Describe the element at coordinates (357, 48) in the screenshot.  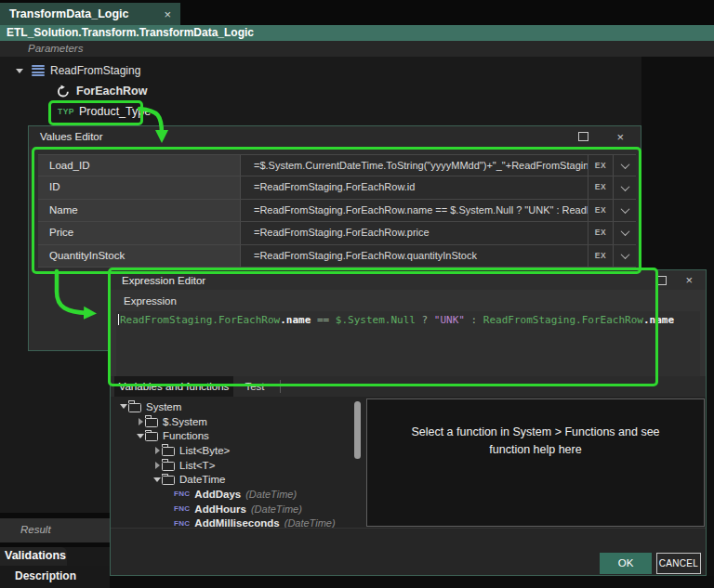
I see `parameters-section-label: Parameters` at that location.